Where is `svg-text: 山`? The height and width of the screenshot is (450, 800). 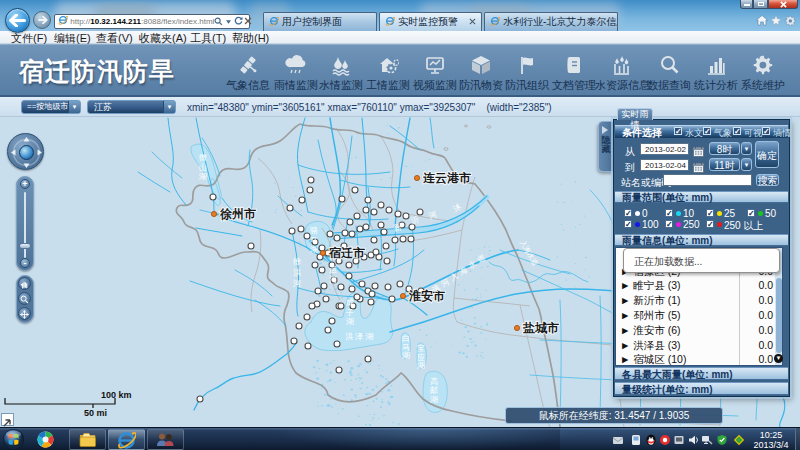
svg-text: 山 is located at coordinates (203, 168).